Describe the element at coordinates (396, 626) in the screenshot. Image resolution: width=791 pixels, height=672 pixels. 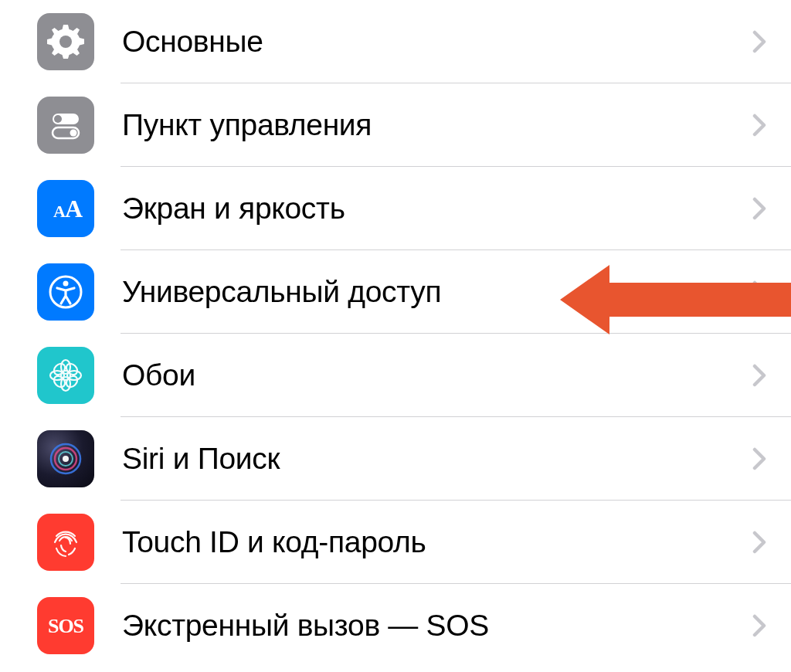
I see `row-emergency-sos: SOS Экстренный вызов — SOS` at that location.